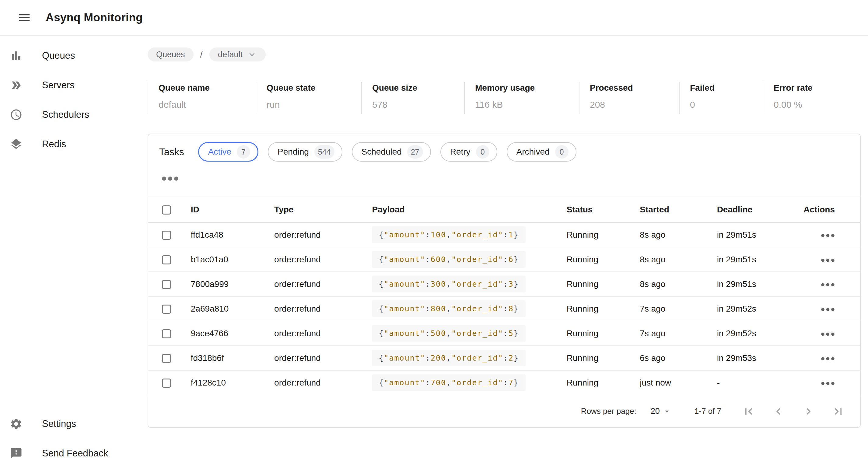 The height and width of the screenshot is (468, 868). Describe the element at coordinates (838, 411) in the screenshot. I see `last-page-button` at that location.